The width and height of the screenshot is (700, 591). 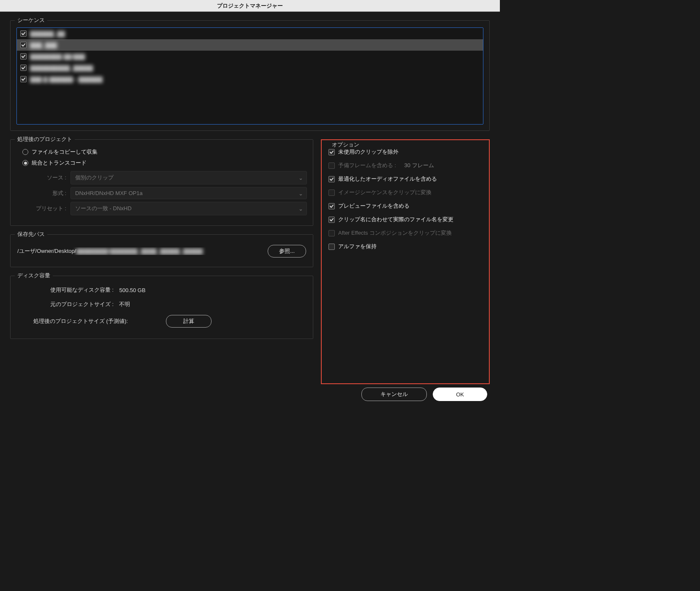 I want to click on resulting-fieldset: 処理後のプロジェクト ファイルをコピーして収集 統合とトランスコード ソース :…, so click(x=162, y=182).